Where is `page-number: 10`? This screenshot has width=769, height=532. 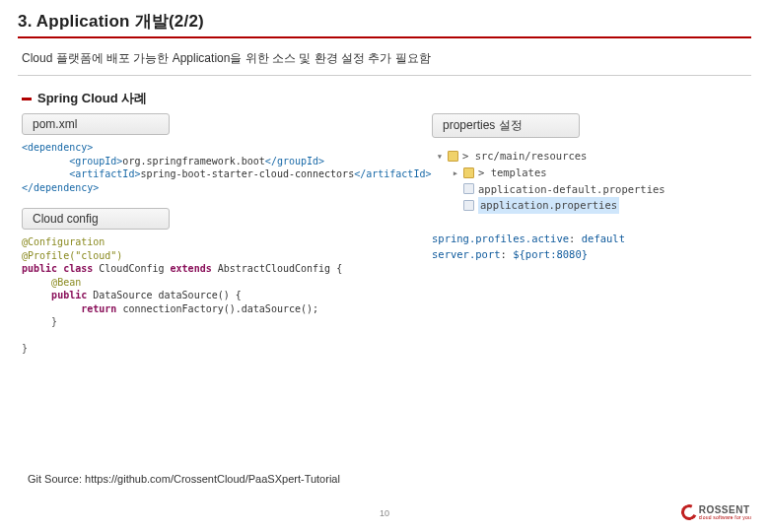
page-number: 10 is located at coordinates (384, 513).